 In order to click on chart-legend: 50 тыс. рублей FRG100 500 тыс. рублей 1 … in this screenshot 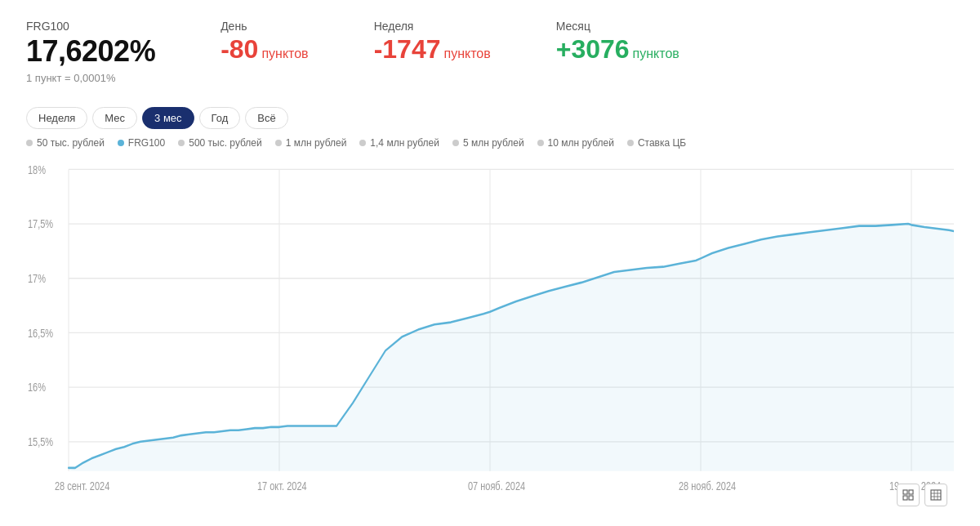, I will do `click(490, 143)`.